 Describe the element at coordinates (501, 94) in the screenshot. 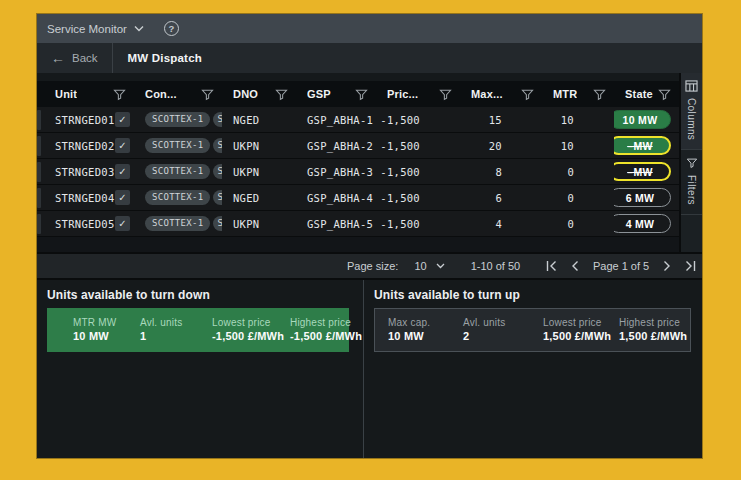

I see `column-header-max: Max...` at that location.